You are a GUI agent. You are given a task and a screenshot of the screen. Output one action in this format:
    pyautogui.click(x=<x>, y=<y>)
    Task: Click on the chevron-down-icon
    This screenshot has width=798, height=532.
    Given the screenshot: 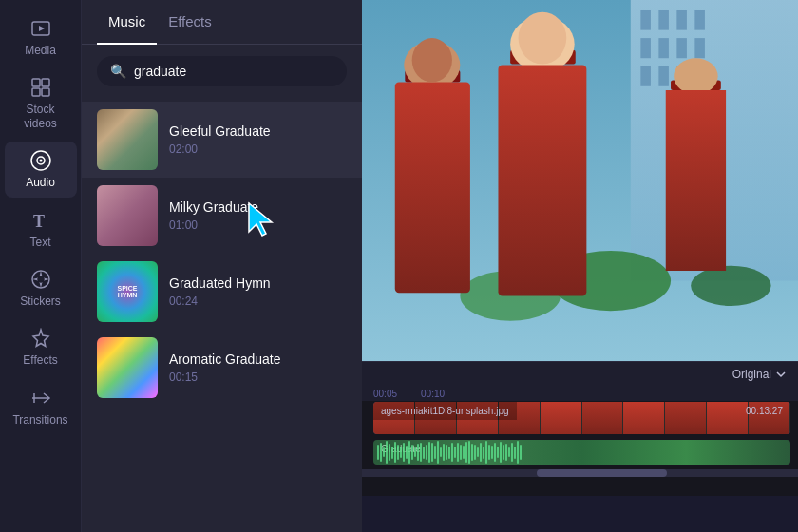 What is the action you would take?
    pyautogui.click(x=781, y=374)
    